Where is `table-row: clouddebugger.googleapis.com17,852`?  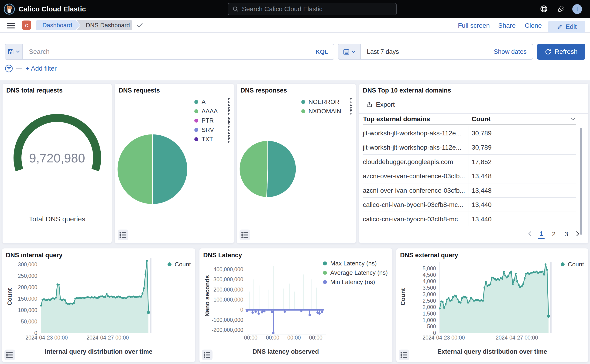
table-row: clouddebugger.googleapis.com17,852 is located at coordinates (469, 162).